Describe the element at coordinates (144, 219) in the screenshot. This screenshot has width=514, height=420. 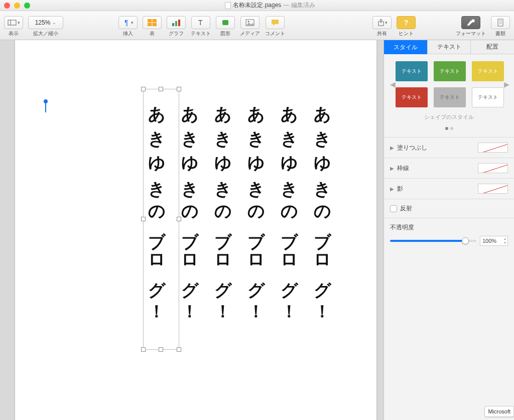
I see `resize-handle-ml` at that location.